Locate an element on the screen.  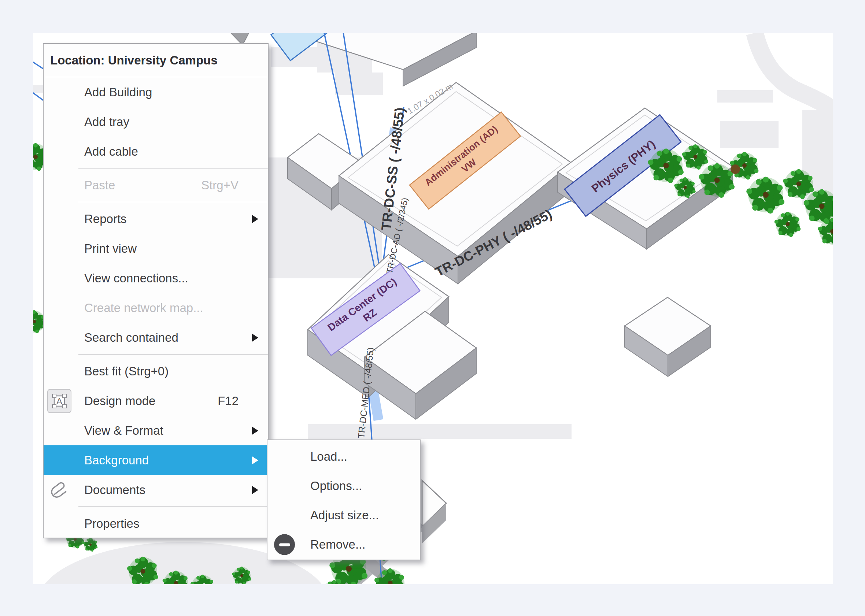
menu-item-design-mode: A Design mode F12 is located at coordinates (156, 401).